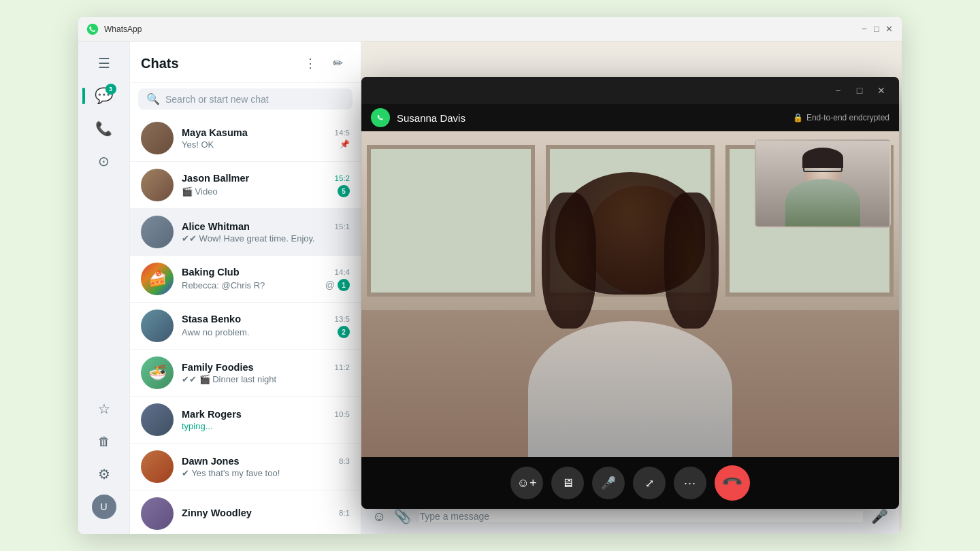  Describe the element at coordinates (568, 483) in the screenshot. I see `screen-share-button: 🖥` at that location.